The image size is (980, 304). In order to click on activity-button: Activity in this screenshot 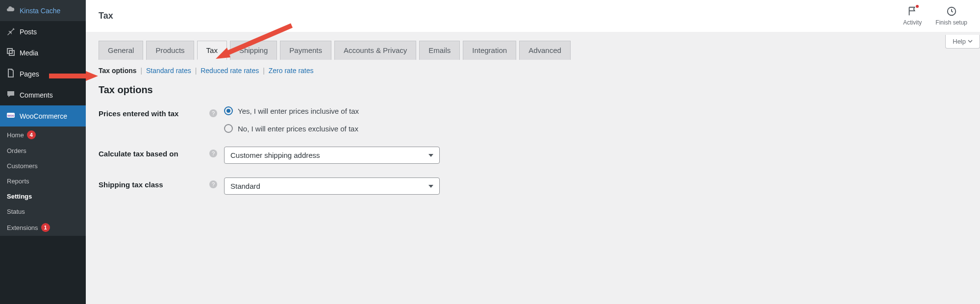, I will do `click(912, 16)`.